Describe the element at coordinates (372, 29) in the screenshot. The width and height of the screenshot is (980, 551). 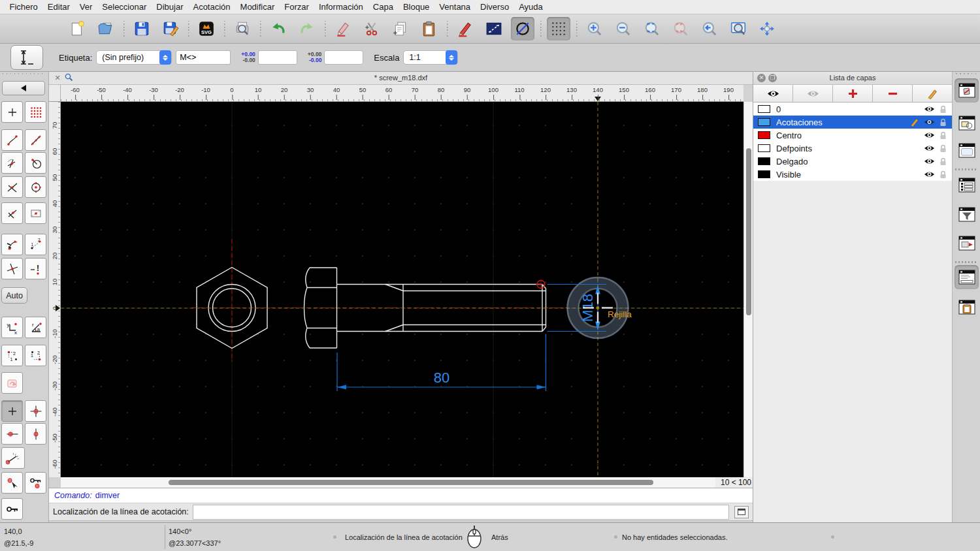
I see `cut-button` at that location.